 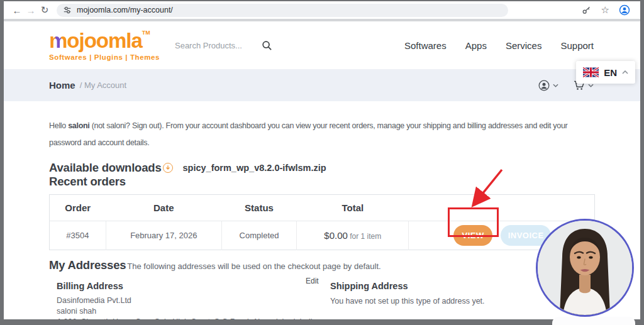 I want to click on order-number: #3504, so click(x=78, y=236).